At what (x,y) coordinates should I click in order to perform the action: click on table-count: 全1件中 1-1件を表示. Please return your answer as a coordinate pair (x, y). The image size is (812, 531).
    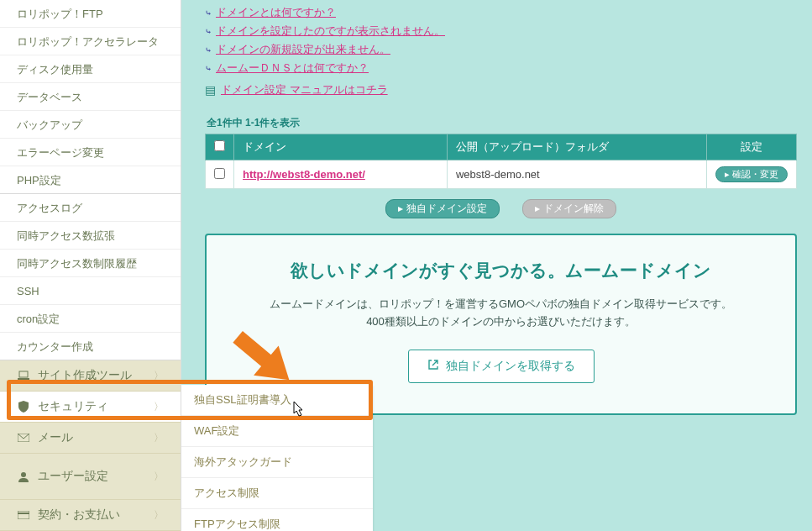
    Looking at the image, I should click on (502, 123).